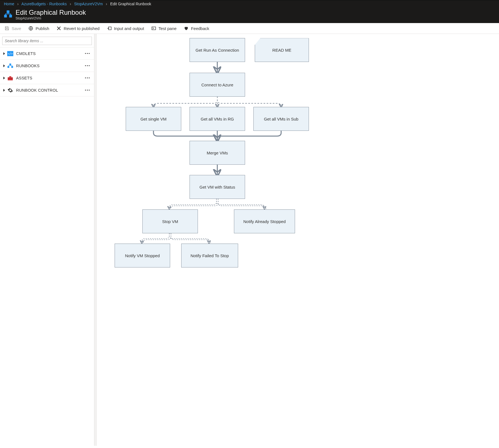  What do you see at coordinates (131, 4) in the screenshot?
I see `breadcrumb-current: Edit Graphical Runbook` at bounding box center [131, 4].